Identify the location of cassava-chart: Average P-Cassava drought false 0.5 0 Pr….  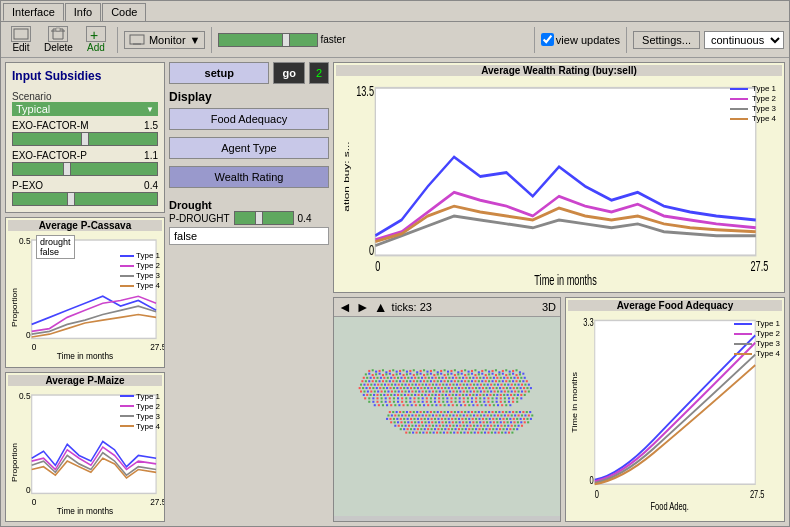
(85, 292).